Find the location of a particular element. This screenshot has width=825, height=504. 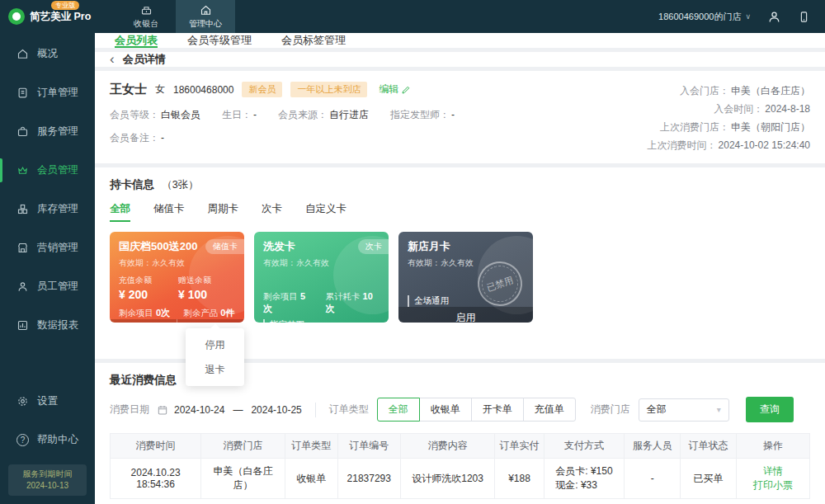

sidebar-item-reports: 数据报表 is located at coordinates (48, 325).